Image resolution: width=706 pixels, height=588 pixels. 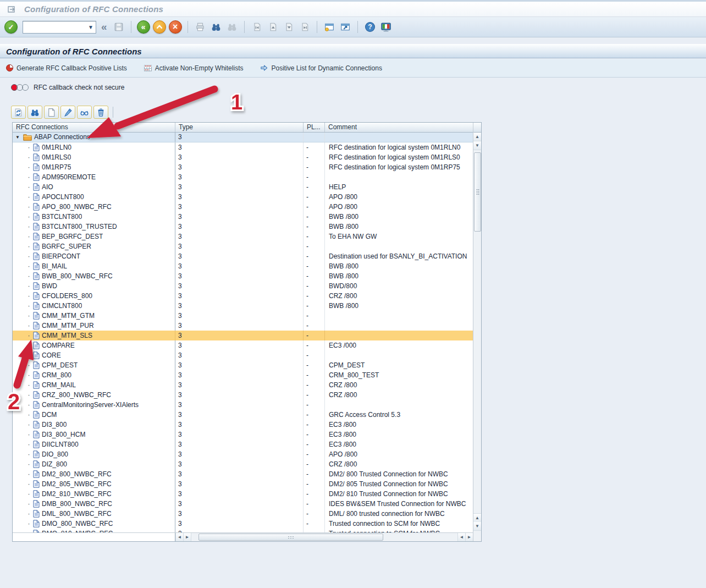 I want to click on vscroll-track, so click(x=477, y=332).